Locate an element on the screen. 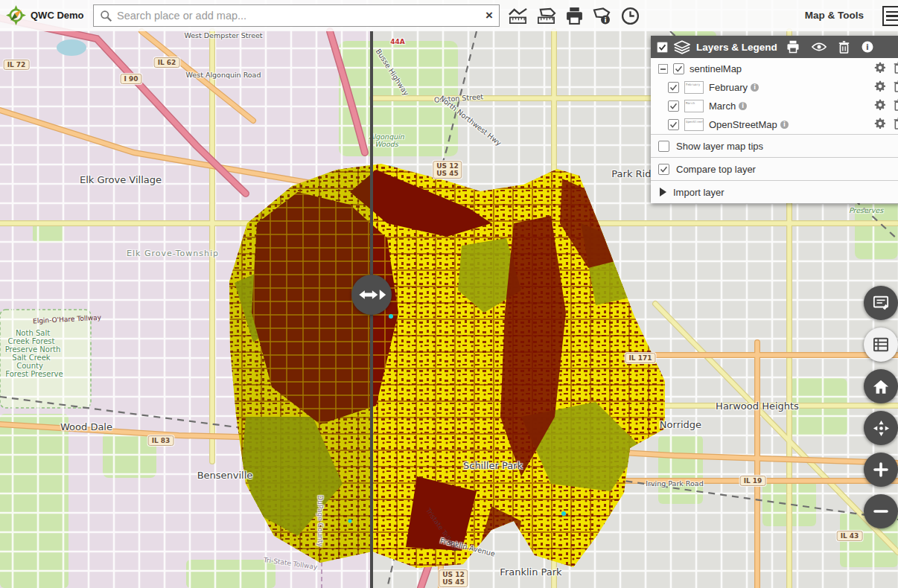  measure-area-icon is located at coordinates (547, 16).